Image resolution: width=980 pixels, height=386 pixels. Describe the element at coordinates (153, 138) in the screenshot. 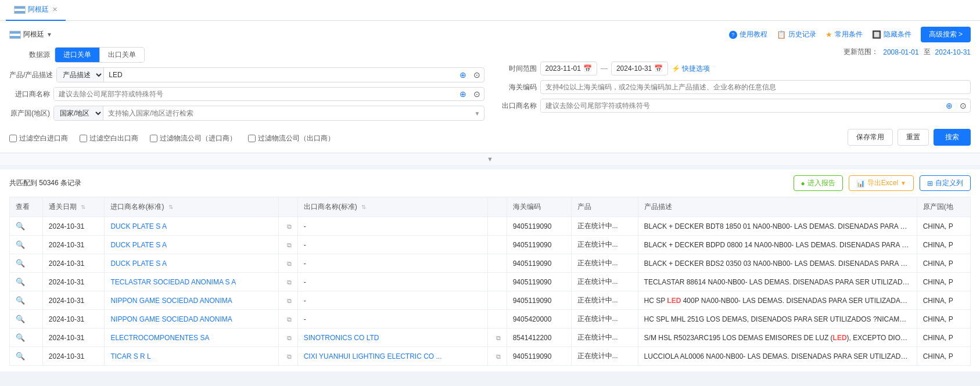

I see `filter-logistics-import-checkbox` at that location.